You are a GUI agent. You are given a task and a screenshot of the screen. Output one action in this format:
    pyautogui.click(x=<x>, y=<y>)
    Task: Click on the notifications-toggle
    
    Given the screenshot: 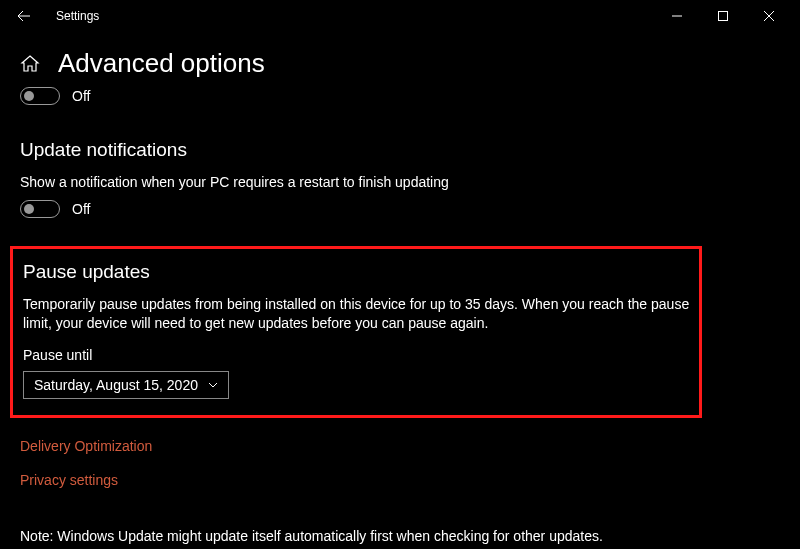 What is the action you would take?
    pyautogui.click(x=40, y=209)
    